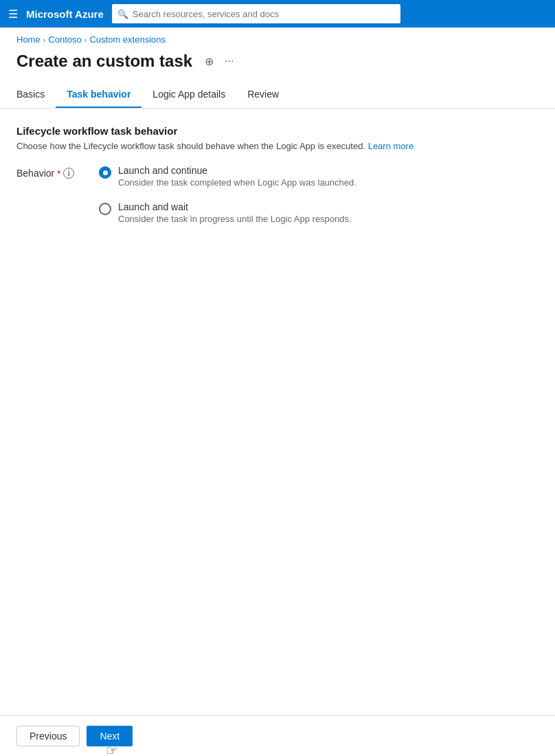 The width and height of the screenshot is (555, 756). What do you see at coordinates (264, 14) in the screenshot?
I see `search-input` at bounding box center [264, 14].